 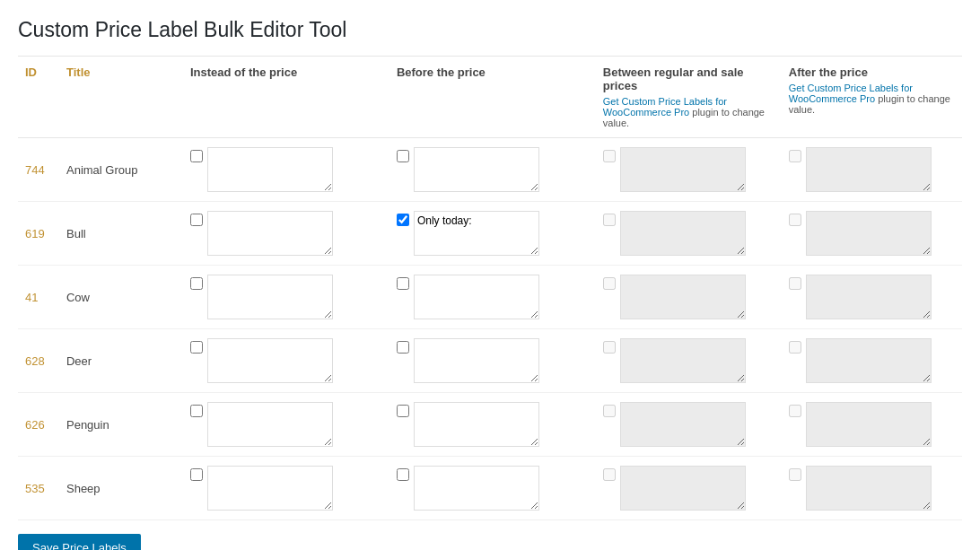 I want to click on table-row: 619Bull, so click(x=490, y=233).